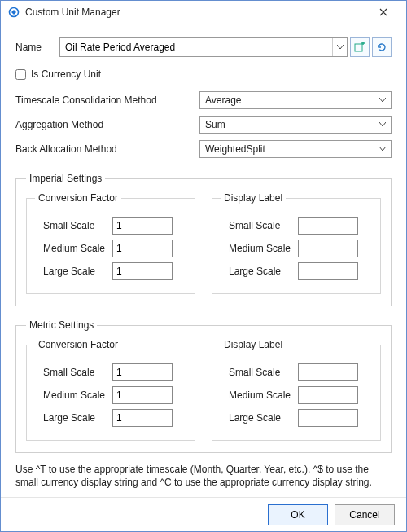  I want to click on aggregation-value: Sum, so click(215, 125).